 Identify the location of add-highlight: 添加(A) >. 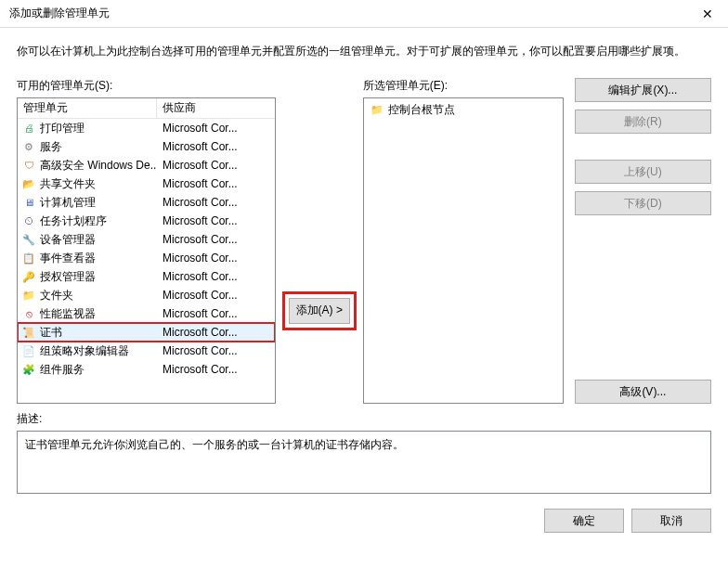
(319, 311).